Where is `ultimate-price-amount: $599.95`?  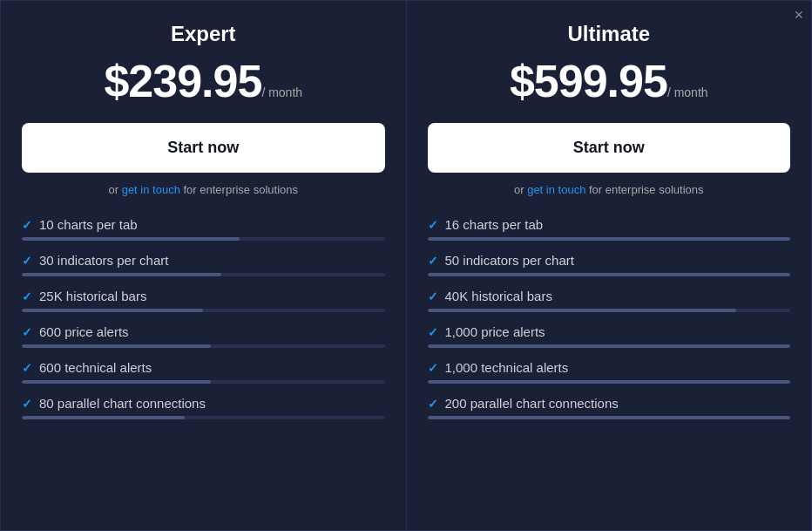
ultimate-price-amount: $599.95 is located at coordinates (589, 81).